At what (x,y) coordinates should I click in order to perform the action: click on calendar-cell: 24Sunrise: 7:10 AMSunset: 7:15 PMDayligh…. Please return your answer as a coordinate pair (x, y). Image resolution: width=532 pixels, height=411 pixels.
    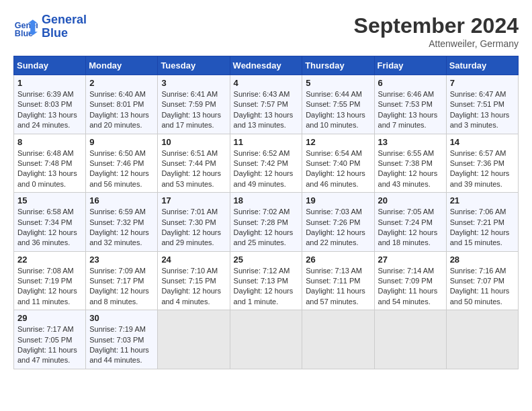
    Looking at the image, I should click on (193, 281).